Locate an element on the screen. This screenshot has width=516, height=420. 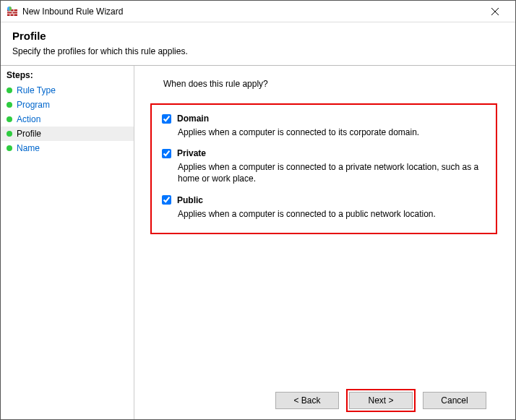
step-label: Program is located at coordinates (33, 105).